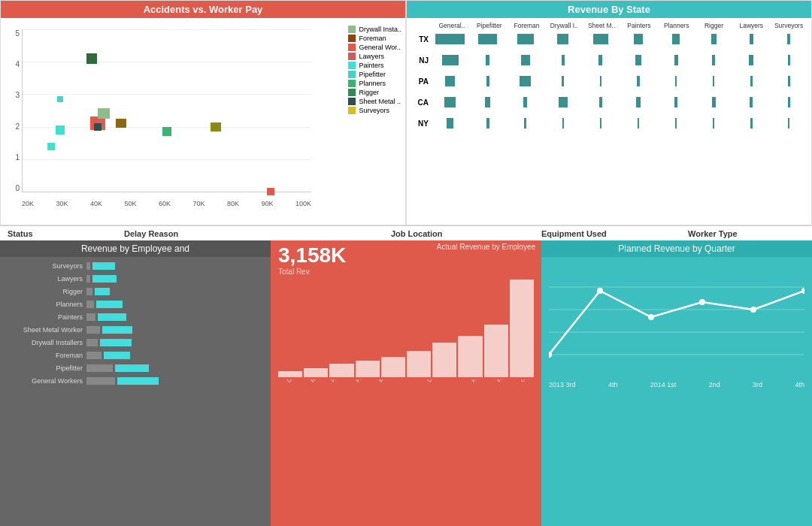  Describe the element at coordinates (374, 38) in the screenshot. I see `legend-item: Foreman` at that location.